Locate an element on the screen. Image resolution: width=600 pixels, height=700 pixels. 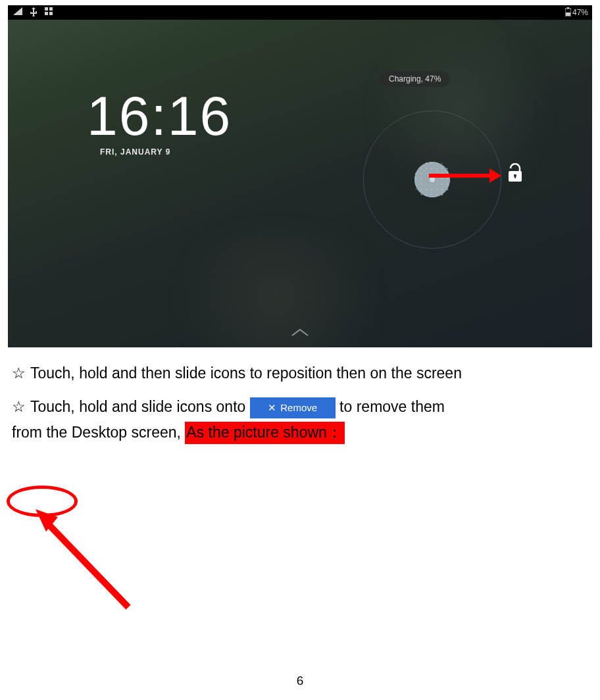
bg-decor is located at coordinates (278, 288).